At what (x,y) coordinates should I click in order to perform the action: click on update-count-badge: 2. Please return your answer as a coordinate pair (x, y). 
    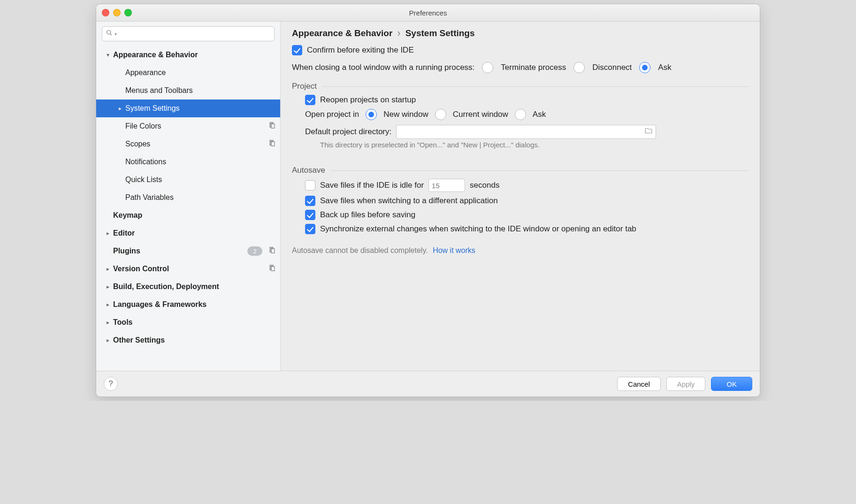
    Looking at the image, I should click on (255, 251).